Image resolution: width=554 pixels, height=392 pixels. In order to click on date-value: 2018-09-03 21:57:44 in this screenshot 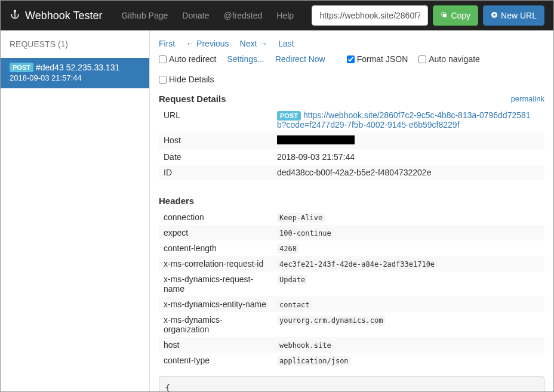, I will do `click(408, 157)`.